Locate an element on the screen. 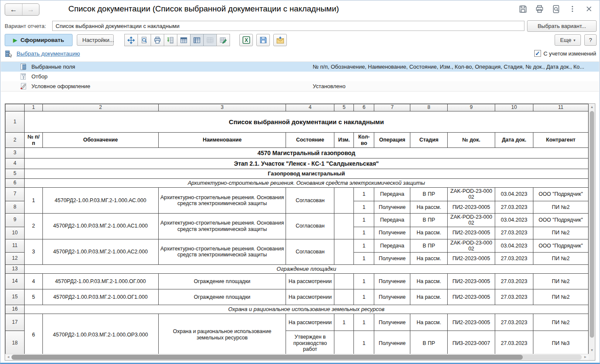  vertical-scrollbar: ▲ ▼ is located at coordinates (592, 229).